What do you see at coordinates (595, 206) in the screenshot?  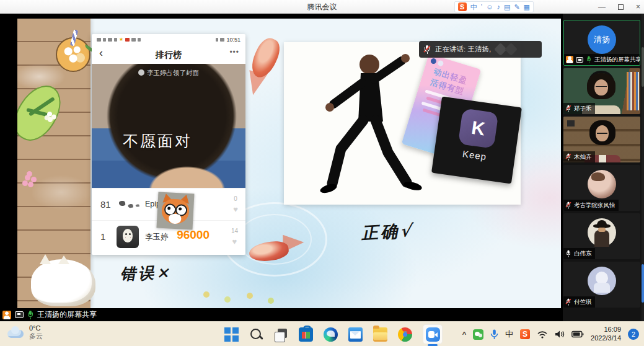 I see `participant-name: 考古学院张风怡` at bounding box center [595, 206].